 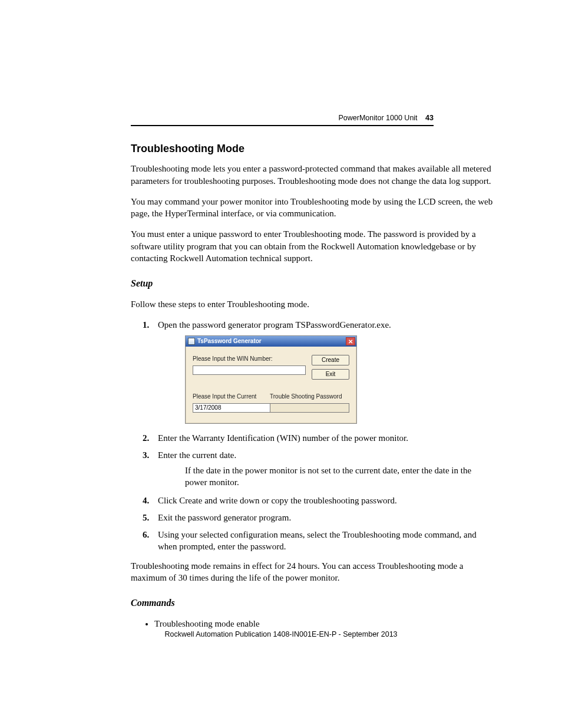 What do you see at coordinates (283, 438) in the screenshot?
I see `step-text: Enter the Warranty Identification (WIN) …` at bounding box center [283, 438].